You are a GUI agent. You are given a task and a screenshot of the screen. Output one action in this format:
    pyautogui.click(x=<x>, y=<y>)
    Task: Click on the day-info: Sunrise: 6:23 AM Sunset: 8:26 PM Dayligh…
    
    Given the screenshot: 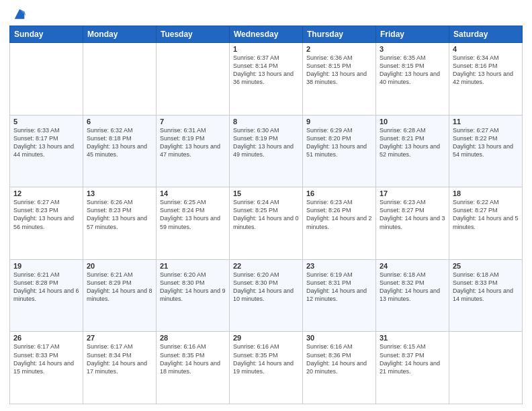 What is the action you would take?
    pyautogui.click(x=339, y=215)
    